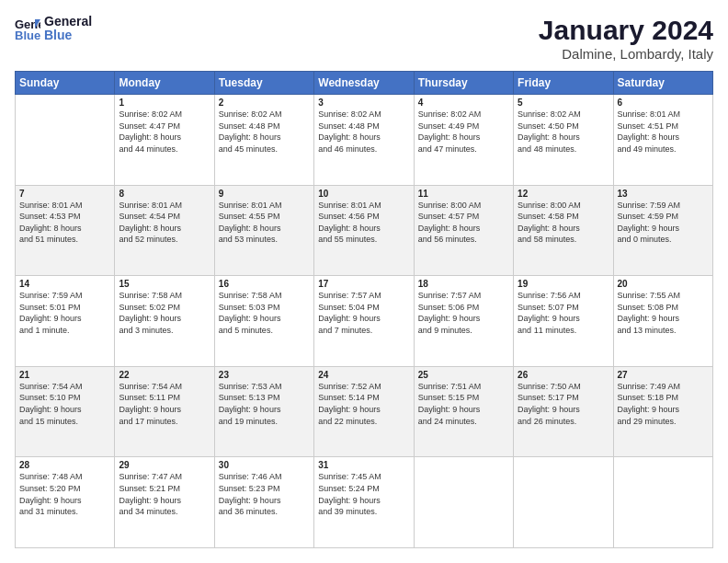  Describe the element at coordinates (364, 375) in the screenshot. I see `day-number: 24` at that location.